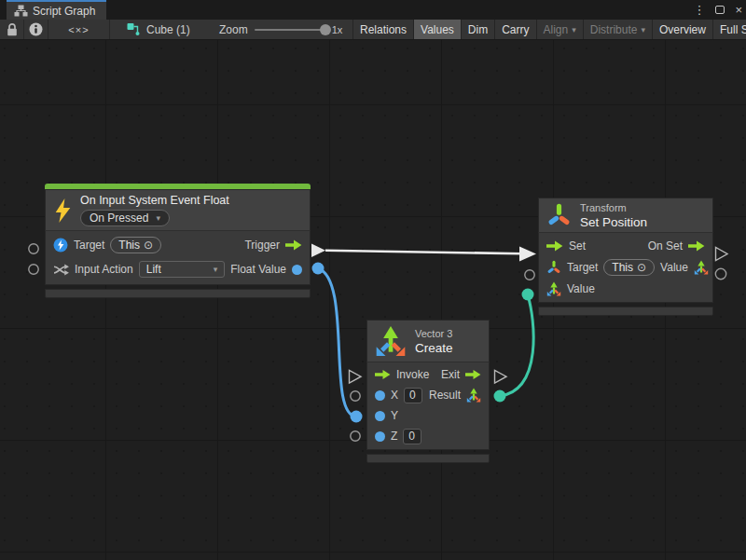  I want to click on float-value-wire, so click(338, 343).